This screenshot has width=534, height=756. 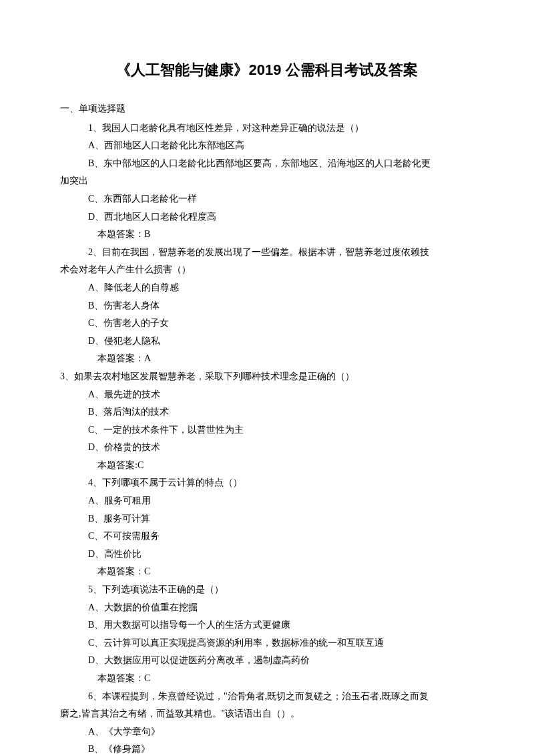 What do you see at coordinates (95, 482) in the screenshot?
I see `q4-num: 4、` at bounding box center [95, 482].